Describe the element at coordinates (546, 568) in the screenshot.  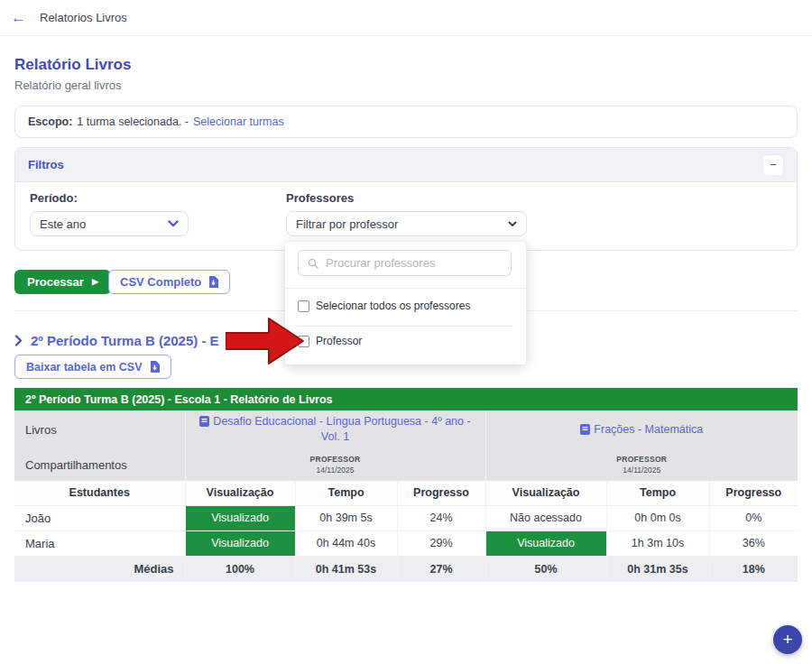
I see `average-cell: 50%` at that location.